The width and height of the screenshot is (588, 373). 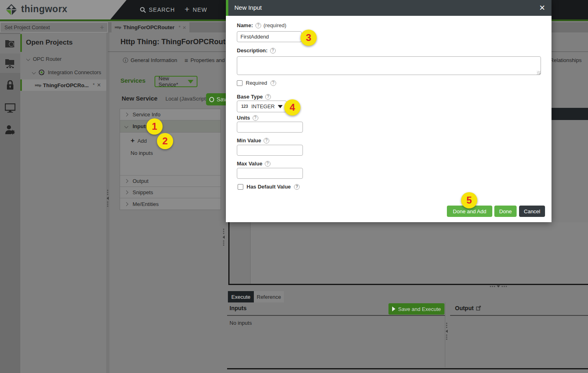 What do you see at coordinates (150, 28) in the screenshot?
I see `document-tab-thingforopcrouter: Http ThingForOPCRouter * ×` at bounding box center [150, 28].